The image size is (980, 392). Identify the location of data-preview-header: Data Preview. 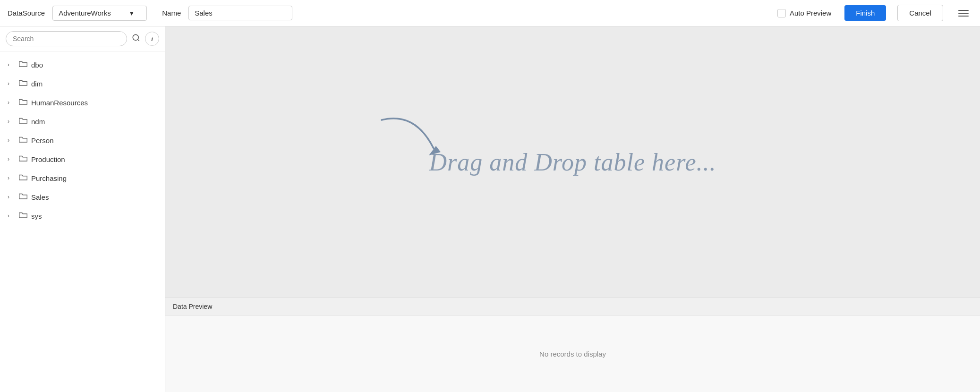
(572, 307).